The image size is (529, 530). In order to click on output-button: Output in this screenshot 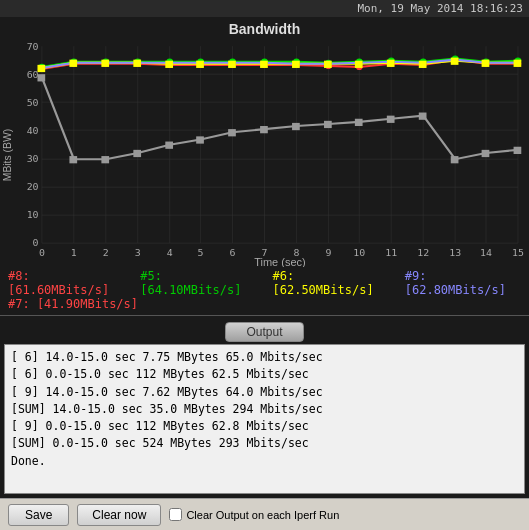, I will do `click(264, 332)`.